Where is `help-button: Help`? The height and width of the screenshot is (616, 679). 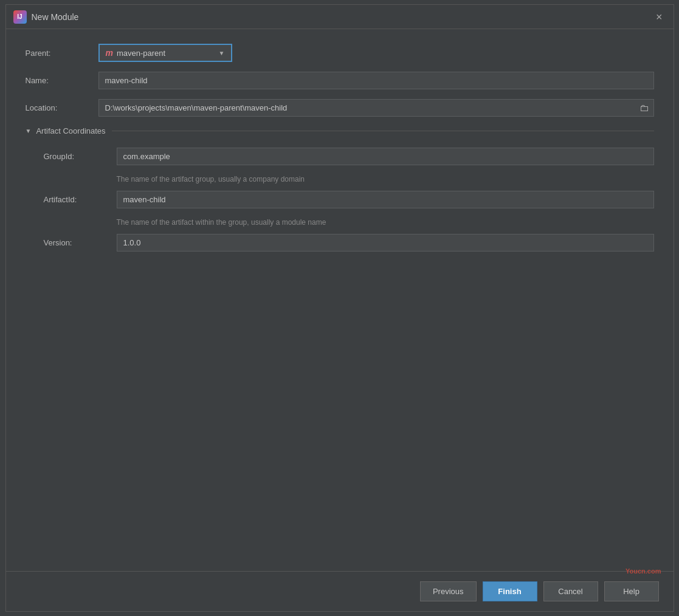
help-button: Help is located at coordinates (632, 592).